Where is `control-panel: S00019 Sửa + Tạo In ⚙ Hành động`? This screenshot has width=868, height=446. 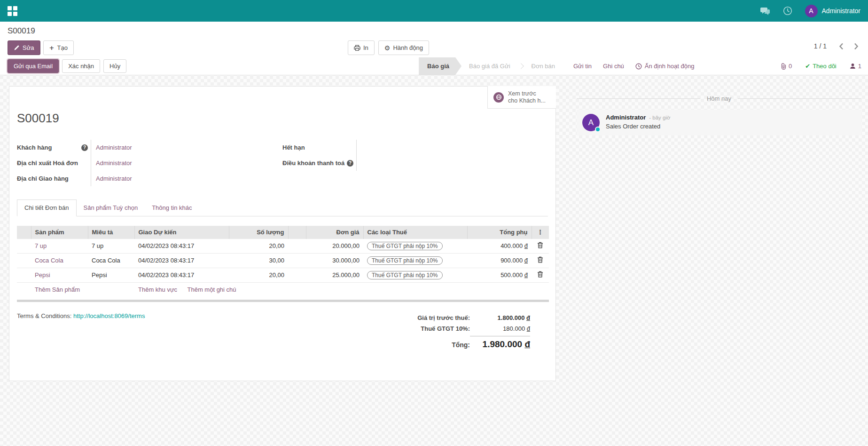 control-panel: S00019 Sửa + Tạo In ⚙ Hành động is located at coordinates (434, 48).